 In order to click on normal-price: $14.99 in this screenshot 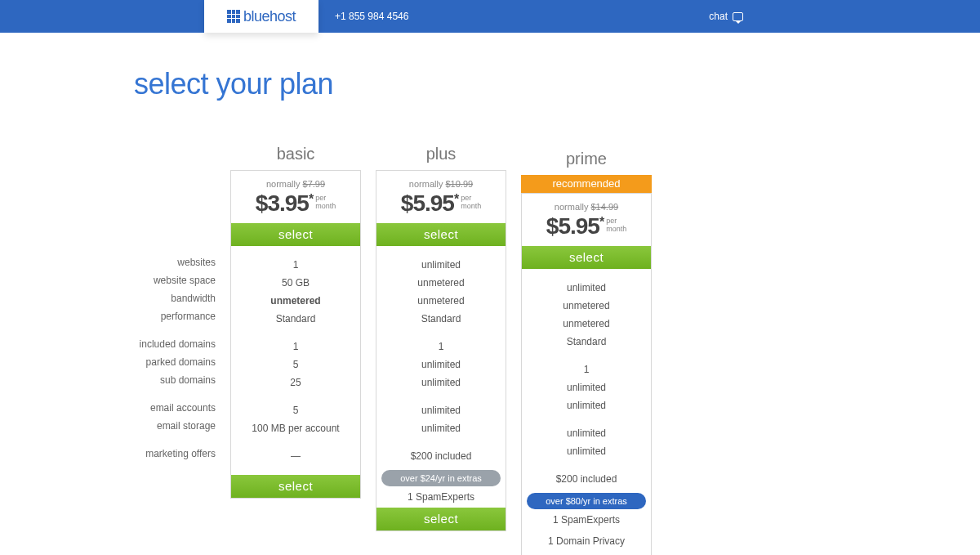, I will do `click(604, 207)`.